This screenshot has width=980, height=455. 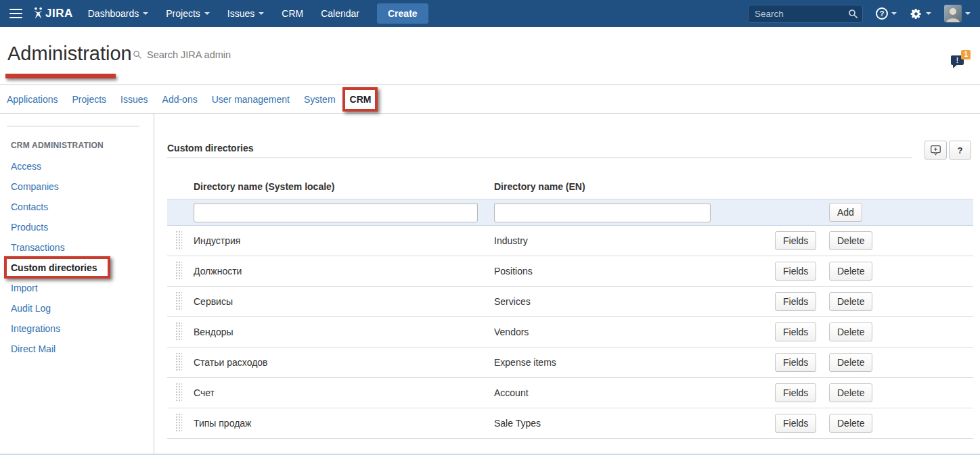 I want to click on crm-admin-sidebar: CRM ADMINISTRATION Access Companies Cont…, so click(x=77, y=284).